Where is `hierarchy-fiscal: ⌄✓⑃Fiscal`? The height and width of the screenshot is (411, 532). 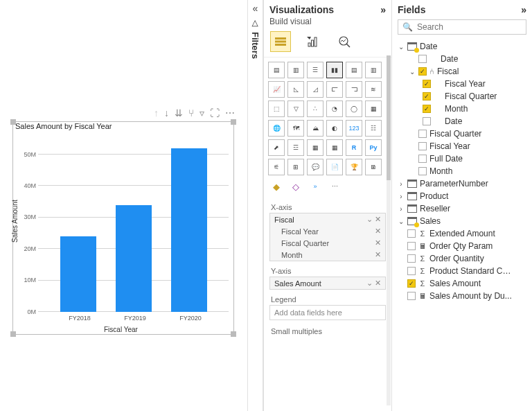
hierarchy-fiscal: ⌄✓⑃Fiscal is located at coordinates (463, 71).